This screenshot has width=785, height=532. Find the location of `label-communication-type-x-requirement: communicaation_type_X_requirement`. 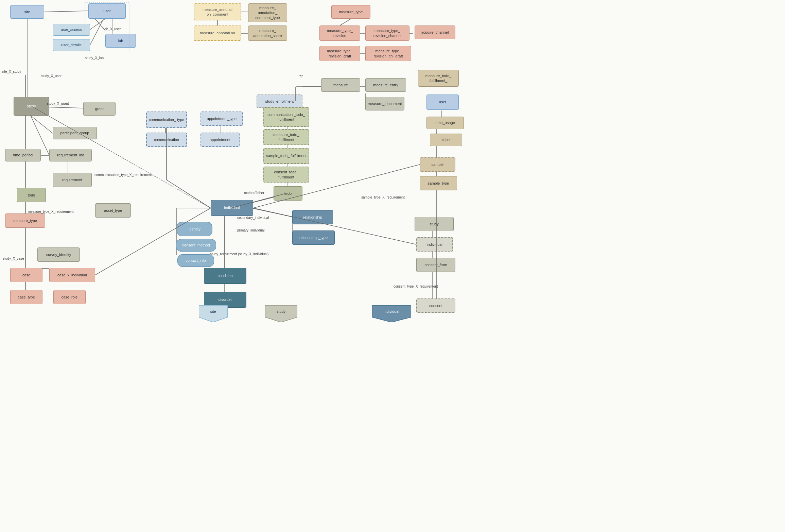

label-communication-type-x-requirement: communicaation_type_X_requirement is located at coordinates (123, 175).